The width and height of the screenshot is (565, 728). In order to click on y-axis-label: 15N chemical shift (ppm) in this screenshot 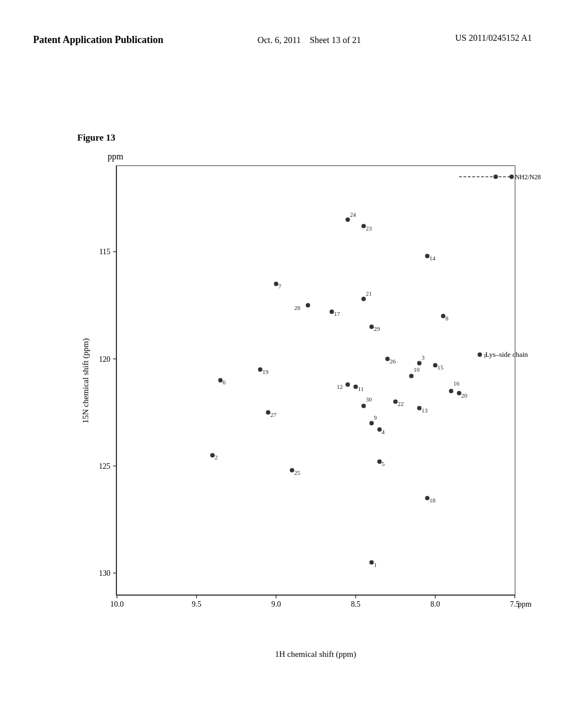, I will do `click(86, 381)`.